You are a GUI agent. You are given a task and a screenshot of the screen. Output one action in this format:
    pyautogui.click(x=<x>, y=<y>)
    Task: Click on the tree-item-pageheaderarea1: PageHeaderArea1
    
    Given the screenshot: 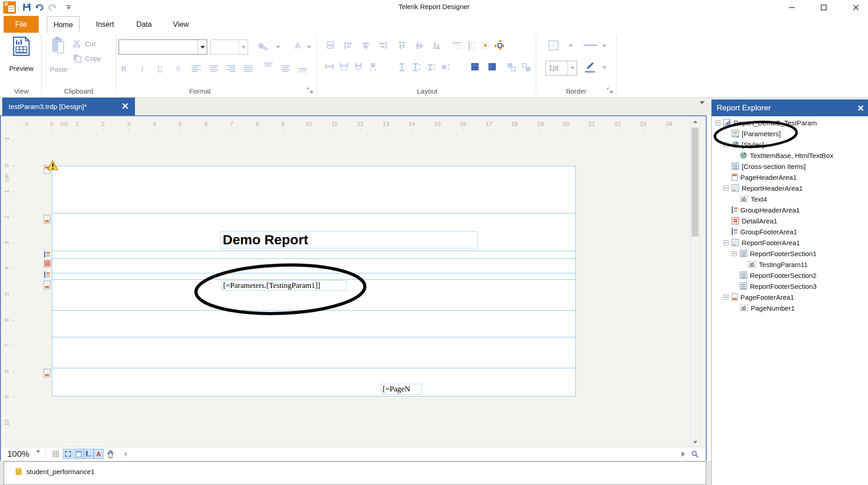 What is the action you would take?
    pyautogui.click(x=760, y=177)
    